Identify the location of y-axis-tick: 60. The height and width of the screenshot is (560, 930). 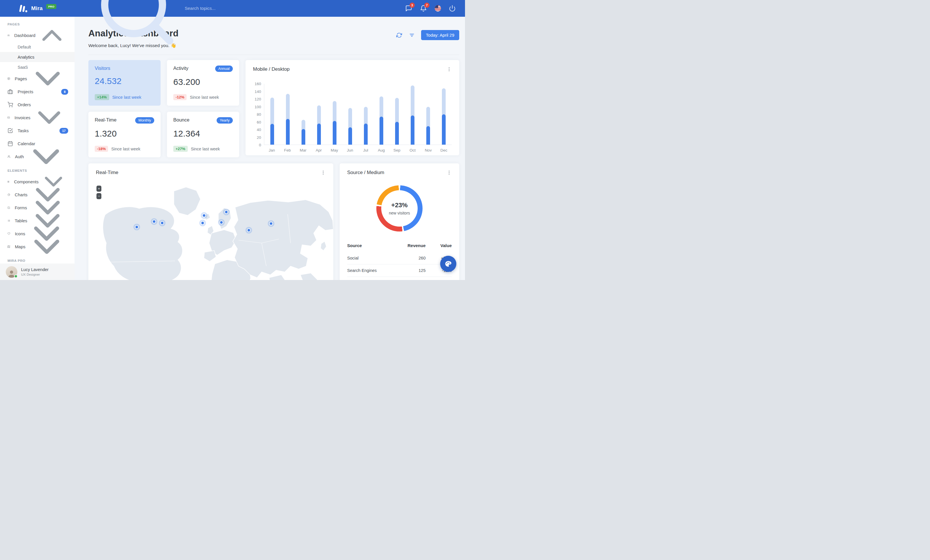
(259, 122).